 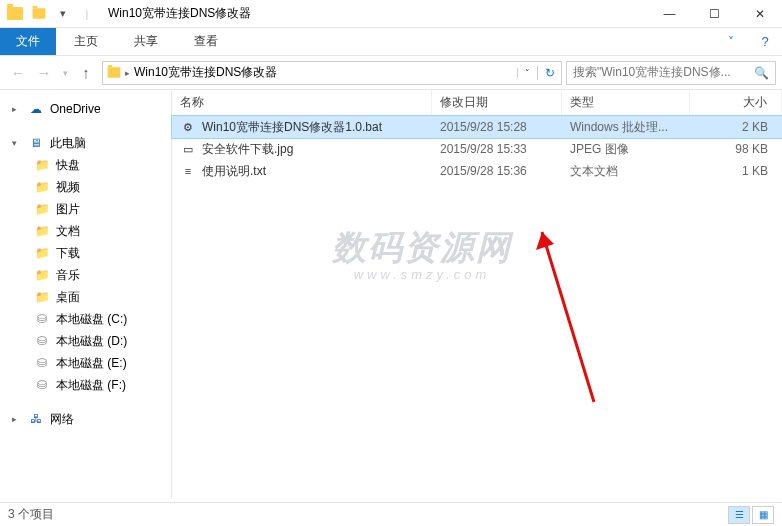 I want to click on watermark-url: www.smzy.com, so click(x=422, y=274).